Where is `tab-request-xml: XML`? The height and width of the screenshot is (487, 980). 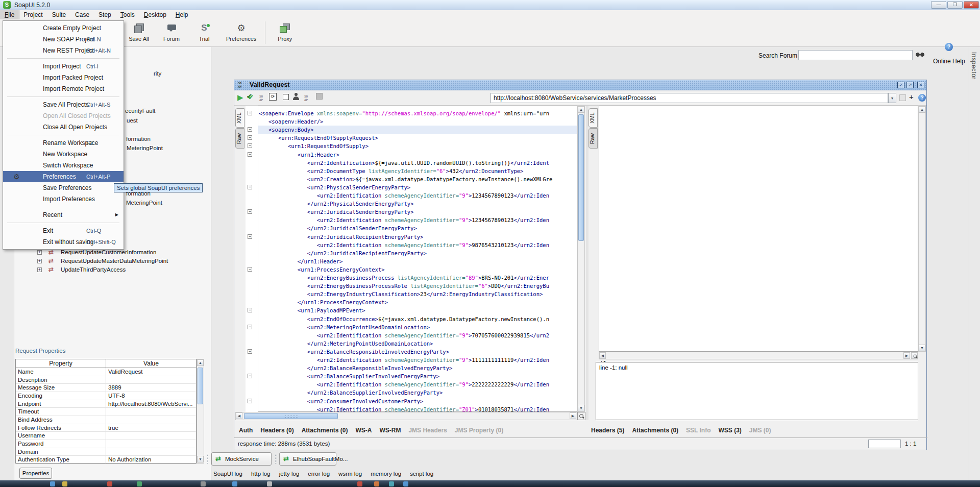
tab-request-xml: XML is located at coordinates (240, 118).